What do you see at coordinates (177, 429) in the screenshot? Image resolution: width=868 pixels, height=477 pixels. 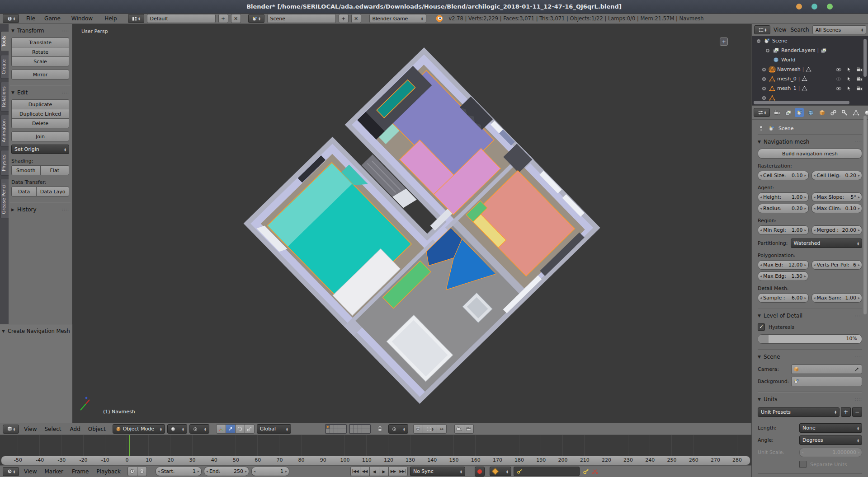 I see `viewport-shading-select: ▲▼` at bounding box center [177, 429].